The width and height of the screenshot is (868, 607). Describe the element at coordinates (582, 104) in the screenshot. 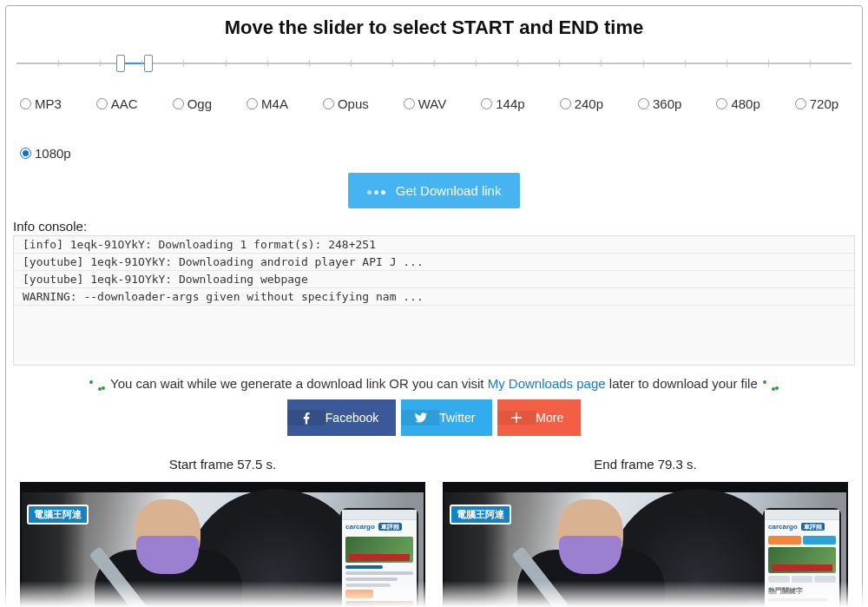

I see `format-option-240p: 240p` at that location.